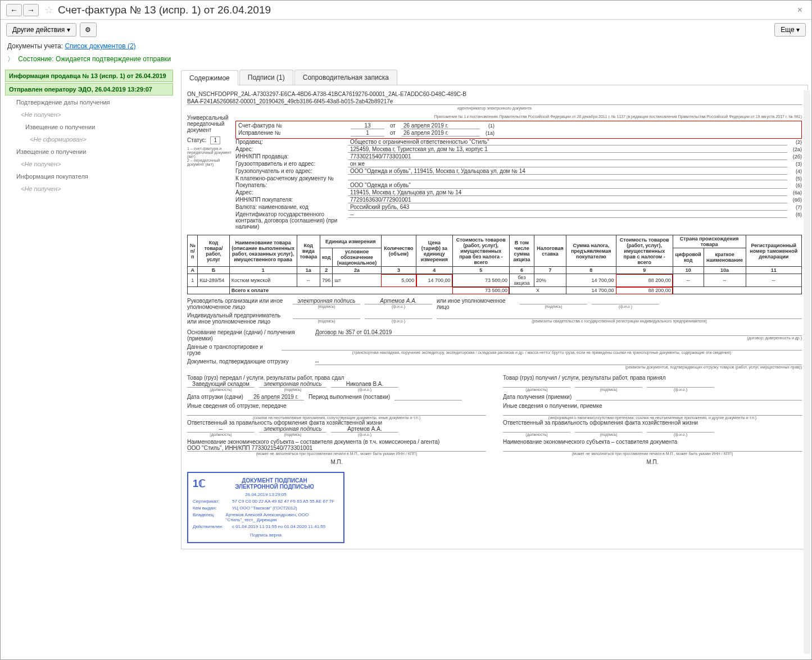 This screenshot has height=660, width=812. What do you see at coordinates (266, 508) in the screenshot?
I see `signature-stamp: 1ℂ ДОКУМЕНТ ПОДПИСАН ЭЛЕКТРОННОЙ ПОДПИСЬ…` at bounding box center [266, 508].